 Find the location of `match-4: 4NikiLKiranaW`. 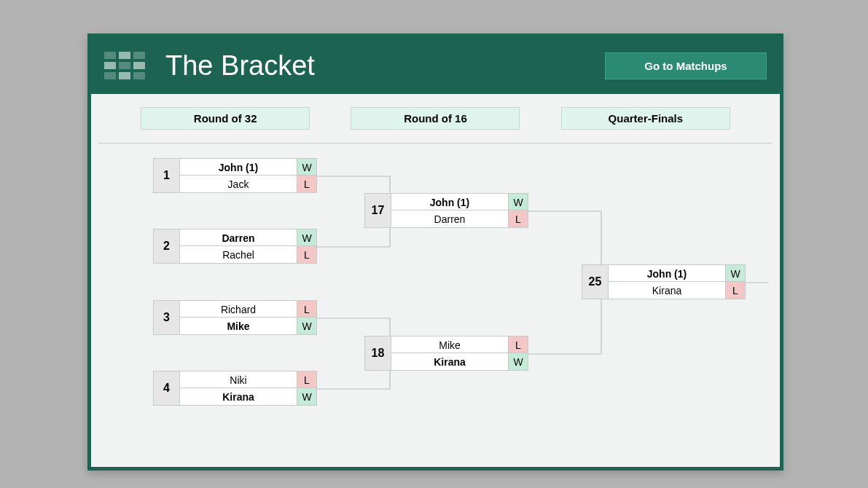

match-4: 4NikiLKiranaW is located at coordinates (235, 388).